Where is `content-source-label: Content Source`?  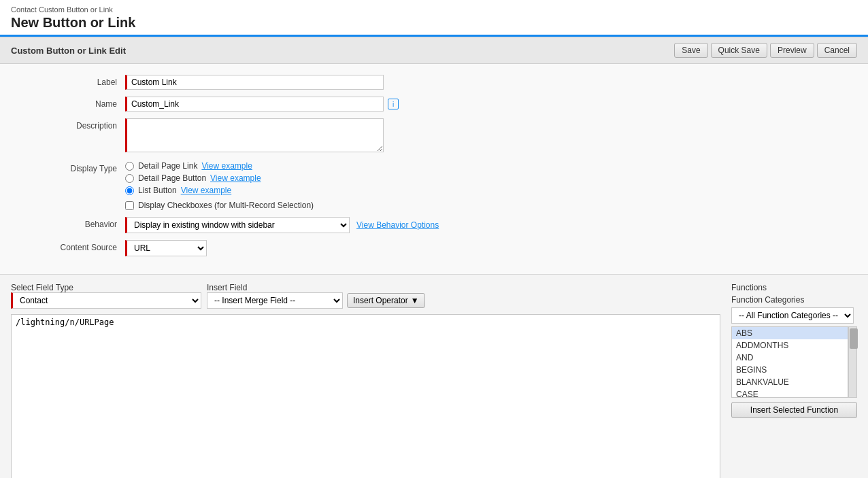 content-source-label: Content Source is located at coordinates (71, 246).